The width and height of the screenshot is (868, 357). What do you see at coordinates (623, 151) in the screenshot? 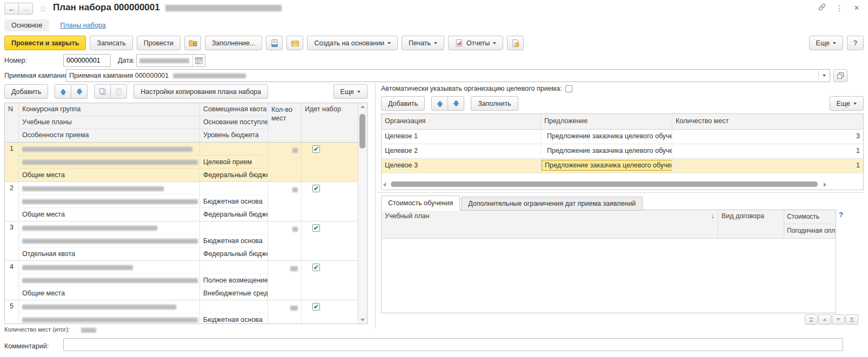
I see `org-table-row: Целевое 2Предложение заказчика целевого …` at bounding box center [623, 151].